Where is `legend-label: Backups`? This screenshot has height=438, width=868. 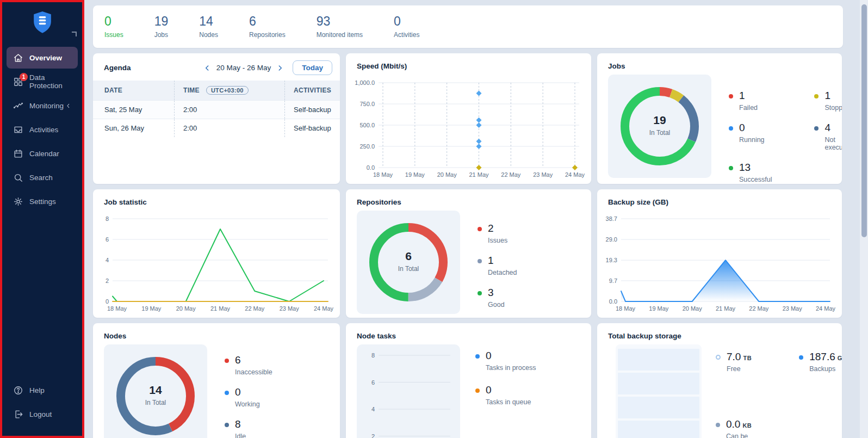 legend-label: Backups is located at coordinates (826, 369).